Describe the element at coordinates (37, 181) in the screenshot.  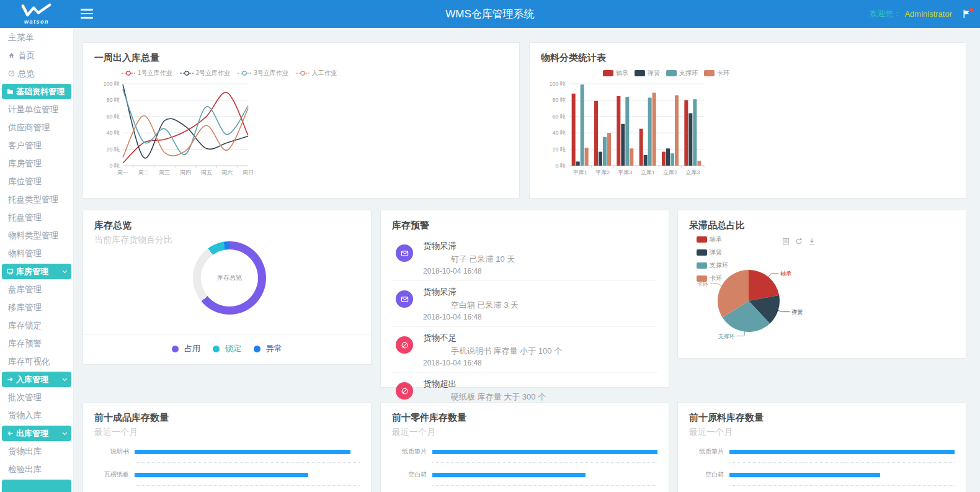
I see `sidebar-item-8: 库位管理` at that location.